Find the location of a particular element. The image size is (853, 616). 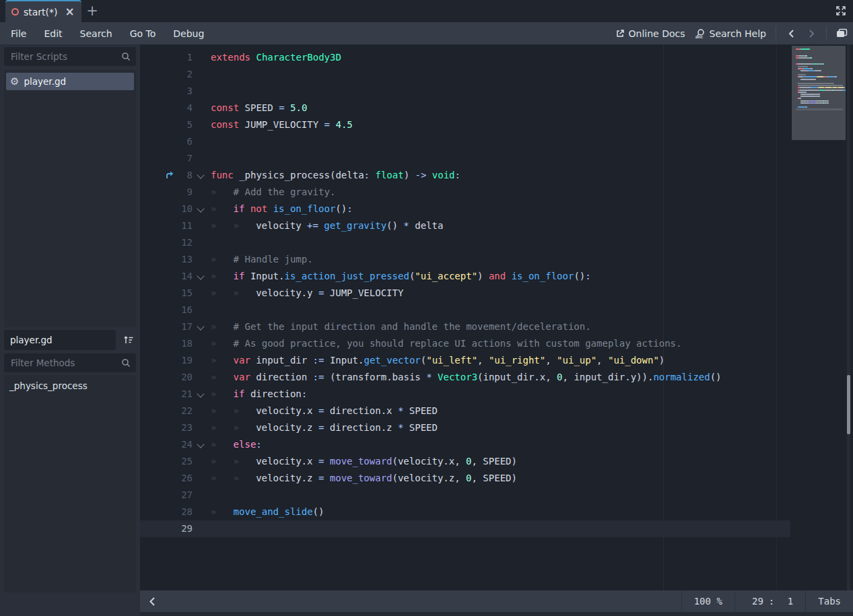

current-script-label: player.gd is located at coordinates (60, 340).